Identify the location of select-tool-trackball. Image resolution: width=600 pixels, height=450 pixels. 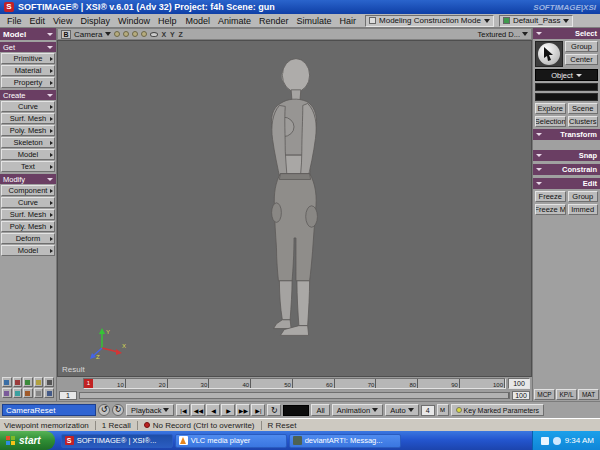
(549, 54).